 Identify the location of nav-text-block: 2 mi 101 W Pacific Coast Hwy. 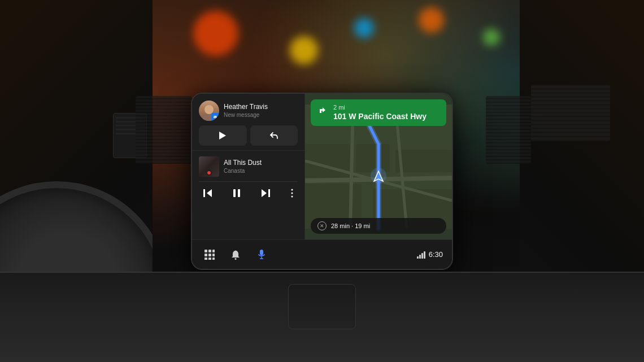
(386, 113).